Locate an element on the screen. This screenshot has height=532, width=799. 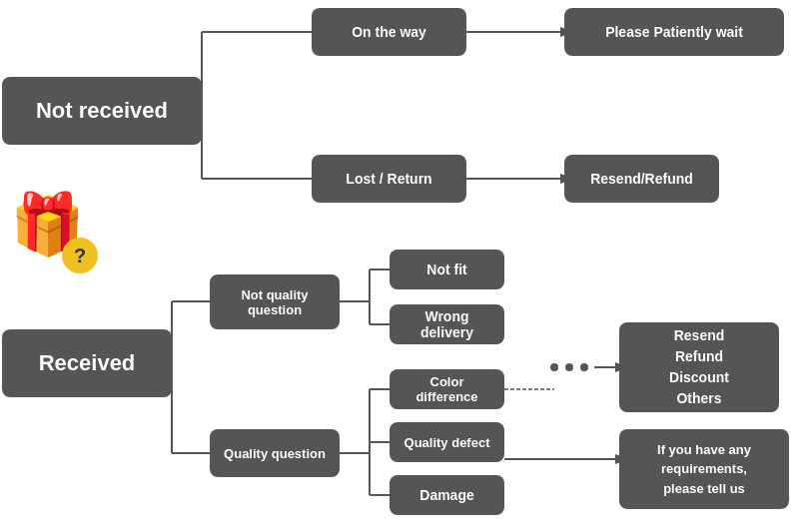
please-wait-node: Please Patiently wait is located at coordinates (674, 32).